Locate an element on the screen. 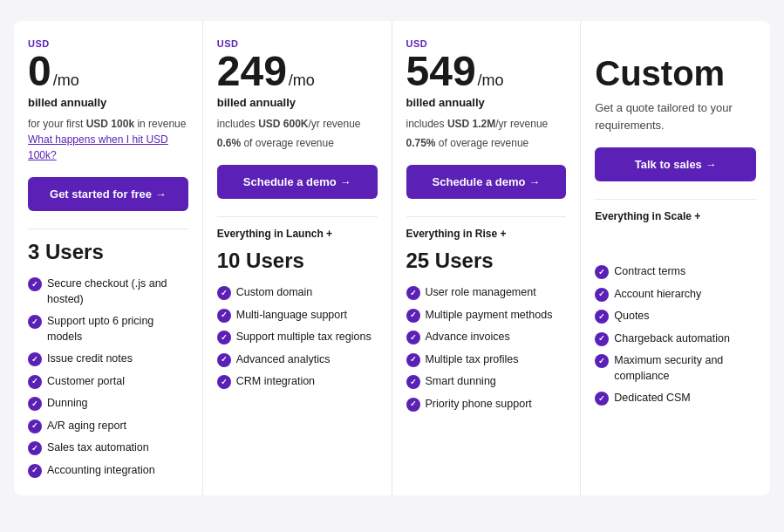 The image size is (784, 532). price-desc-scale: includes USD 1.2M/yr revenue is located at coordinates (487, 124).